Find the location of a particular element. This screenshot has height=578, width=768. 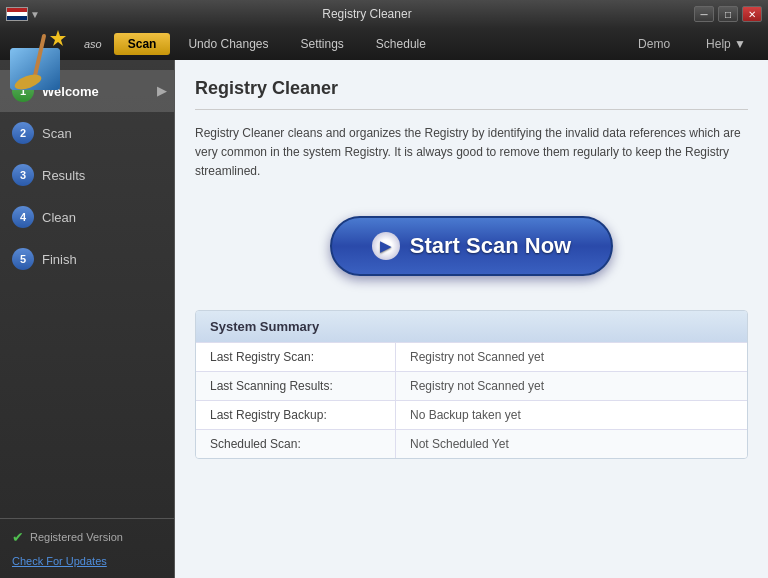

tab-help: Help ▼ is located at coordinates (726, 44).